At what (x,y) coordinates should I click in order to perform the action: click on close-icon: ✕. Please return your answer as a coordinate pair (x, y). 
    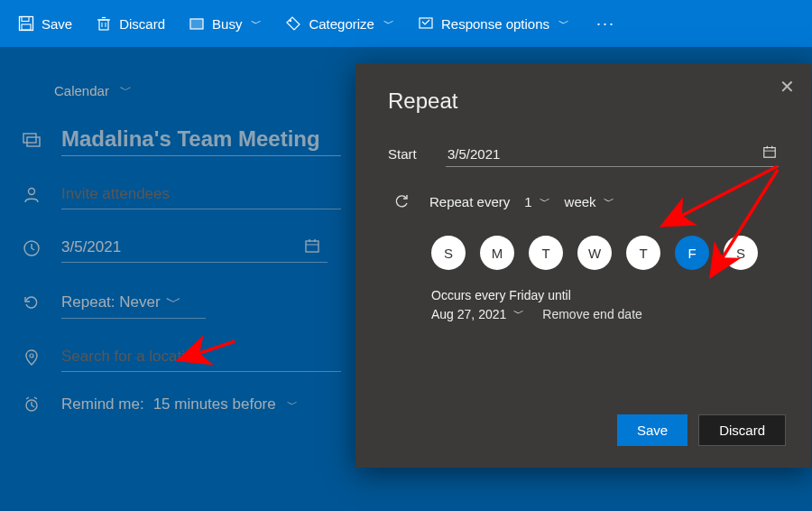
    Looking at the image, I should click on (787, 87).